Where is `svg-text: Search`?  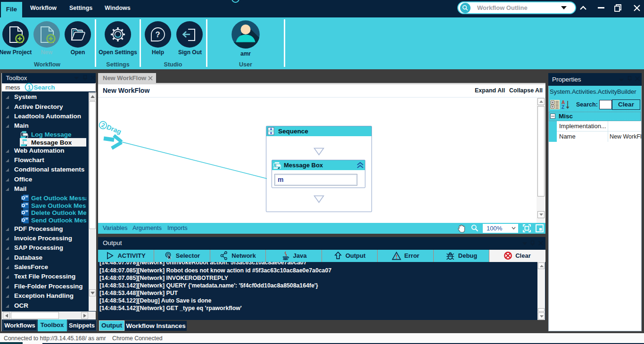
svg-text: Search is located at coordinates (44, 88).